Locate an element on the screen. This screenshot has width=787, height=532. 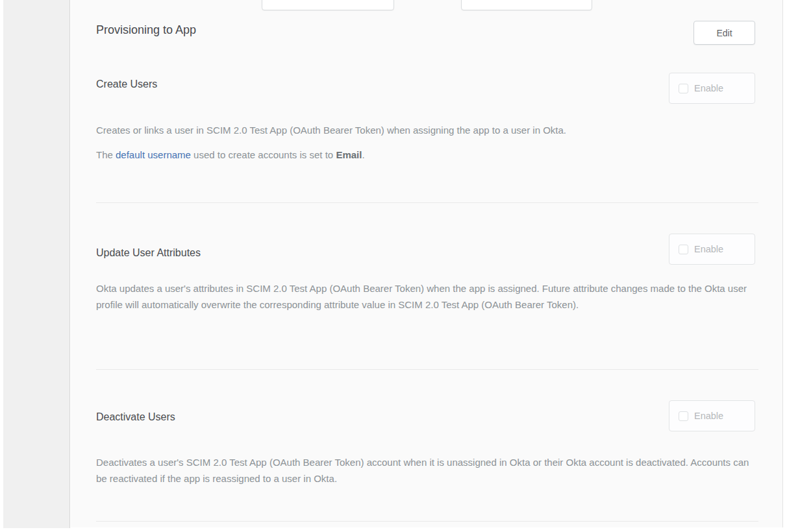
update-user-attributes-description: Okta updates a user's attributes in SCIM… is located at coordinates (425, 296).